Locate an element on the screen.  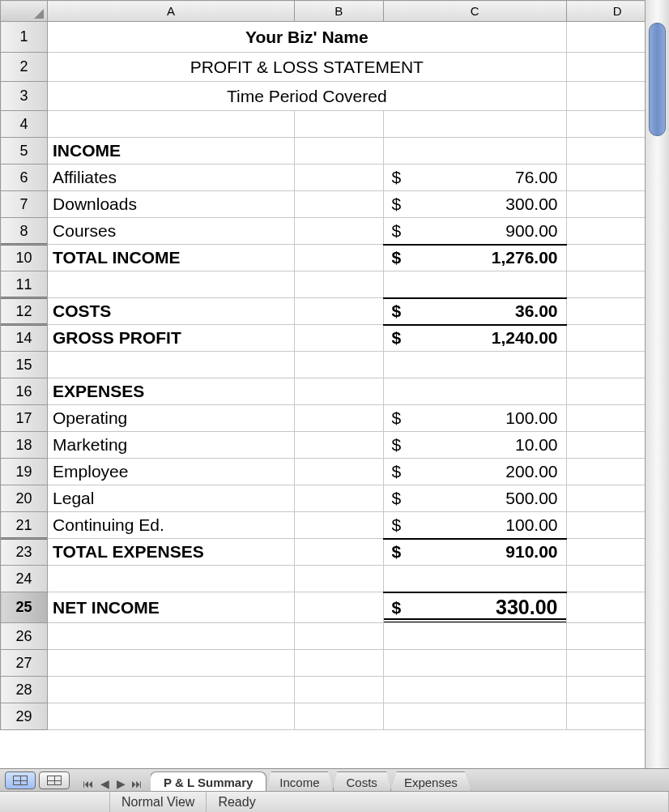
row-header: 17 is located at coordinates (24, 418).